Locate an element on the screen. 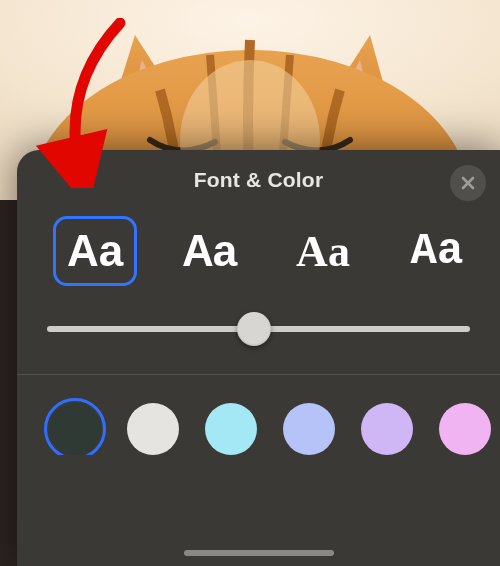  font-option-3: Aa is located at coordinates (437, 251).